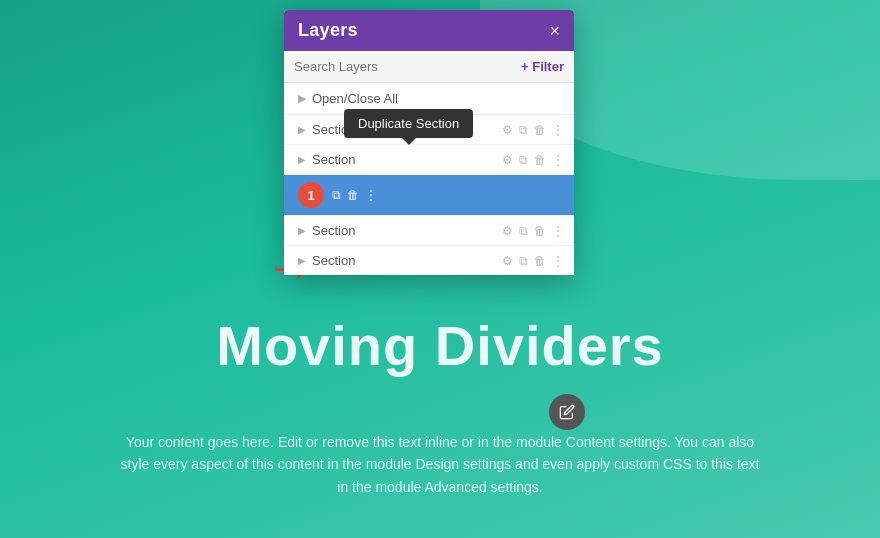 This screenshot has height=538, width=880. I want to click on duplicate-section-tooltip: Duplicate Section, so click(408, 124).